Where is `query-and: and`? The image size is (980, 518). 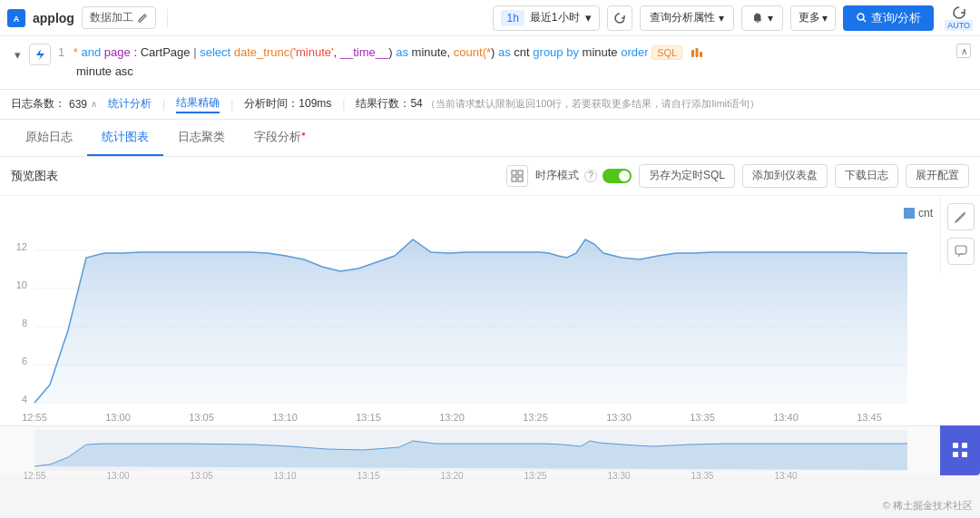
query-and: and is located at coordinates (93, 53).